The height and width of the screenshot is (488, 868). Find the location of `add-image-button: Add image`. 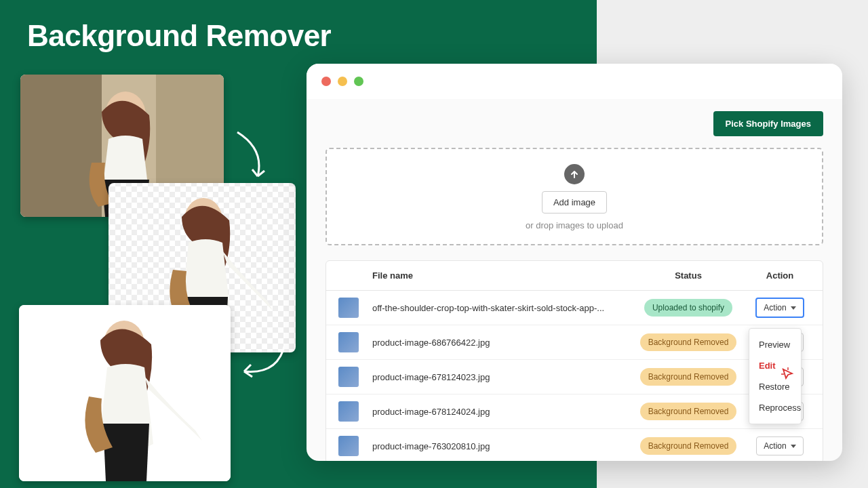

add-image-button: Add image is located at coordinates (574, 202).